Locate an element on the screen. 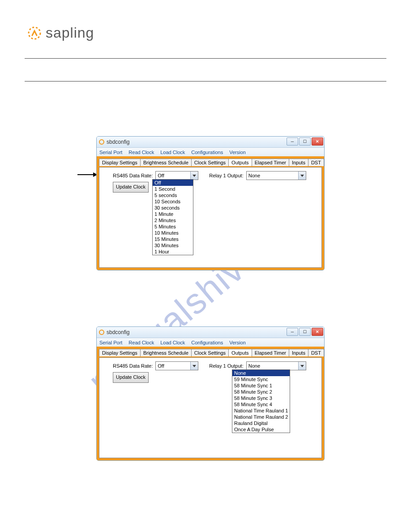  sbdconfig-window-2: sbdconfig ─ ☐ ✕ Serial Port Read Clock L… is located at coordinates (210, 394).